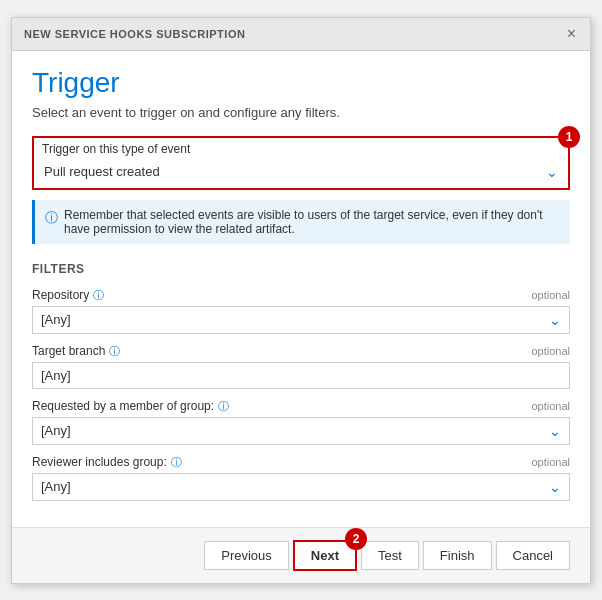 Image resolution: width=602 pixels, height=600 pixels. I want to click on trigger-event-select: Pull request created ⌄, so click(301, 172).